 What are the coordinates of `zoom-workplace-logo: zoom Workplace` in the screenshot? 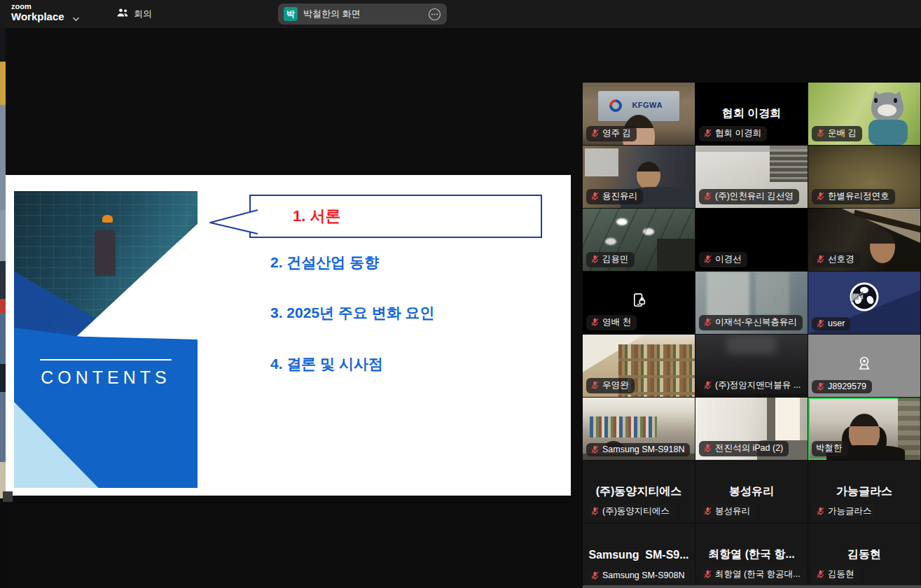 It's located at (38, 13).